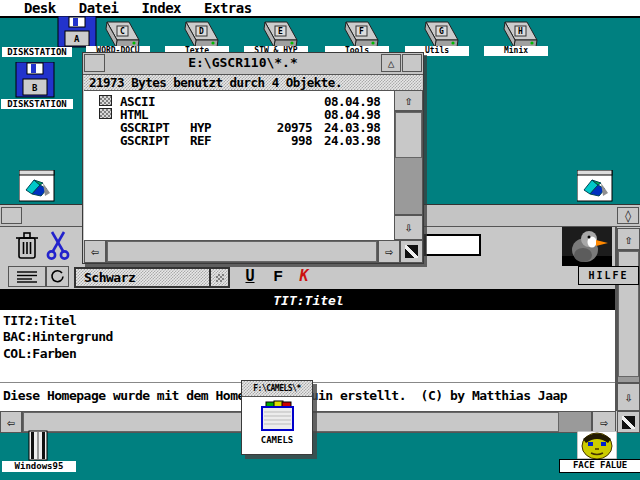 The width and height of the screenshot is (640, 480). Describe the element at coordinates (520, 32) in the screenshot. I see `svg-text: H` at that location.